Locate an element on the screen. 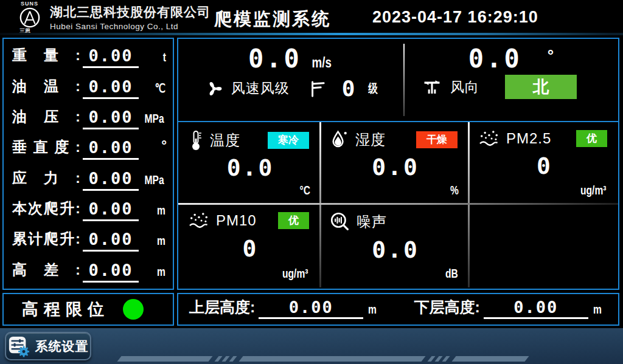  company-logo: SUNS 三思 is located at coordinates (32, 18).